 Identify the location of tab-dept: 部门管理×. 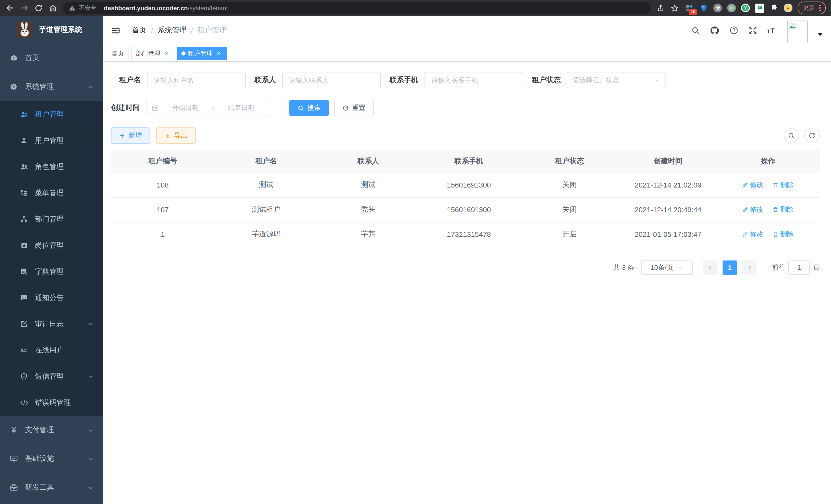
(153, 53).